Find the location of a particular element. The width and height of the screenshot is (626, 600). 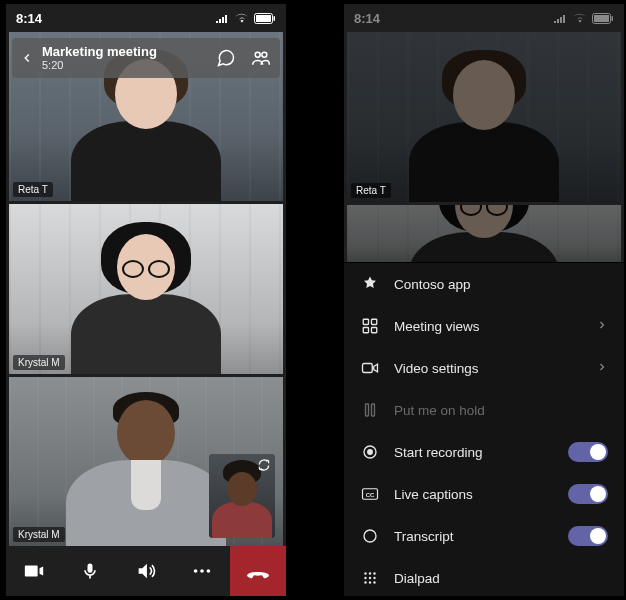

sheet-item-transcript: Transcript is located at coordinates (484, 536).